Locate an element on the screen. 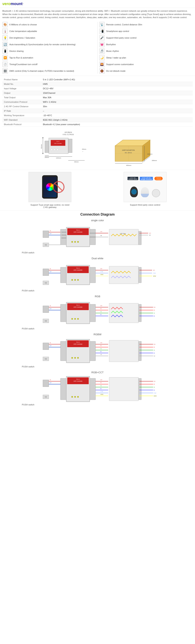  spec-value: Max 30A is located at coordinates (117, 97).